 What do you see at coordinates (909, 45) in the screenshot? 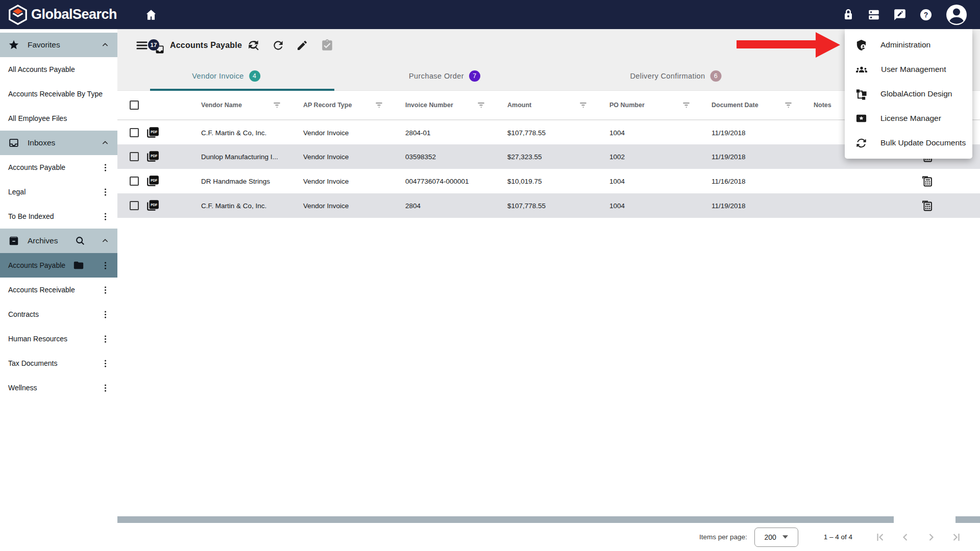
I see `menu-item-administration: Administration` at bounding box center [909, 45].